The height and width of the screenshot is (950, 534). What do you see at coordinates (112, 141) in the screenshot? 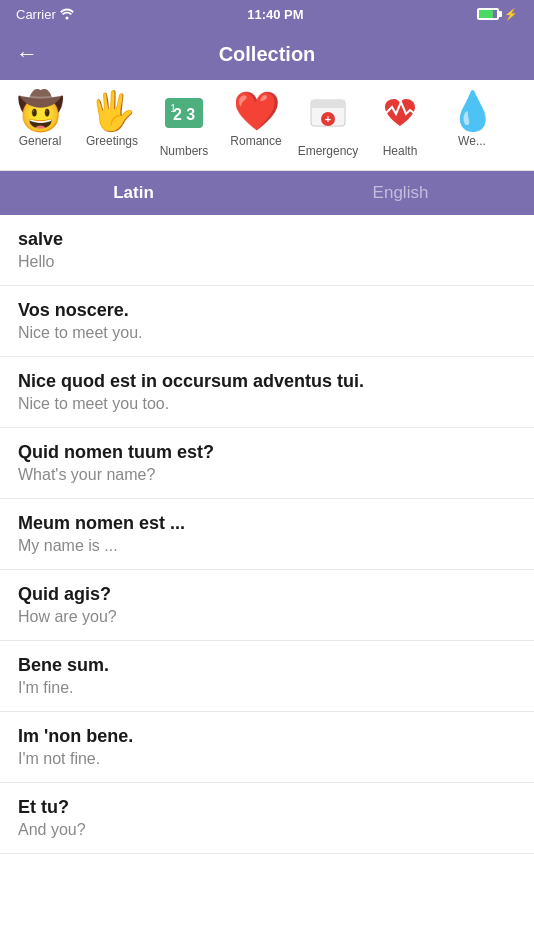
I see `category-label-greetings: Greetings` at bounding box center [112, 141].